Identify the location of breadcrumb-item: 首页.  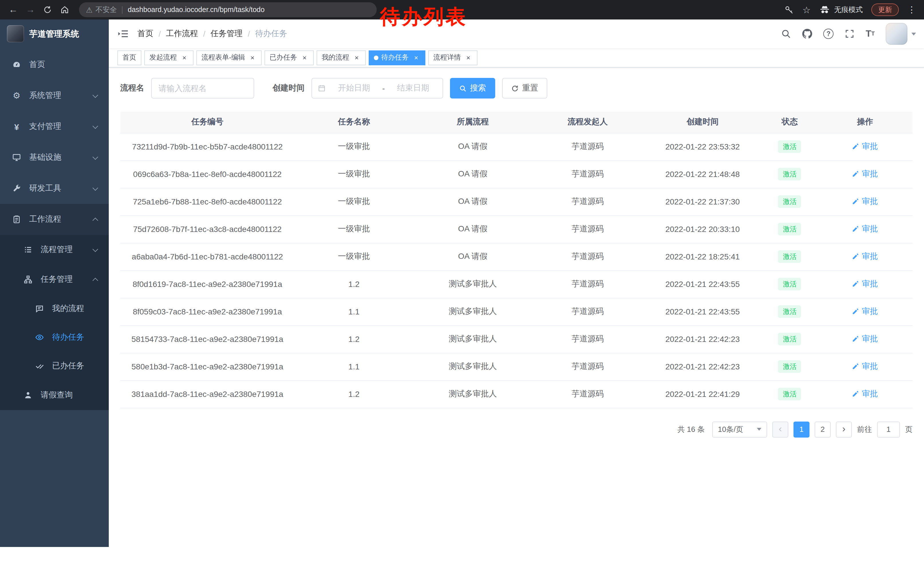
(146, 34).